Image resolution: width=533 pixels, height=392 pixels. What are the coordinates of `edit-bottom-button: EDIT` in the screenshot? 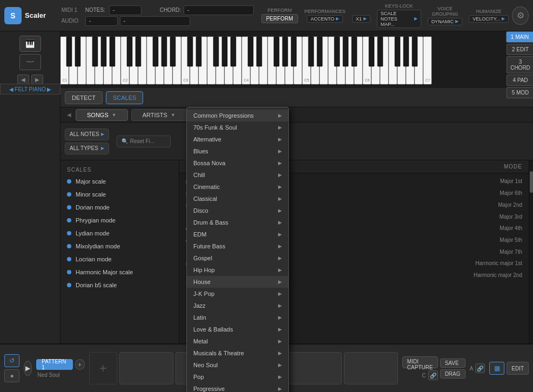 It's located at (517, 368).